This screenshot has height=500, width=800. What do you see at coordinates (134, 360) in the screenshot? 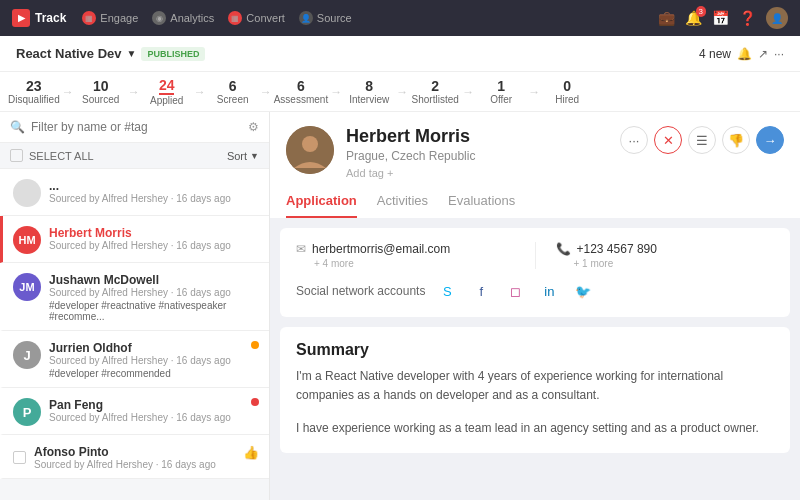
I see `list-item: J Jurrien Oldhof Sourced by Alfred Hersh…` at bounding box center [134, 360].